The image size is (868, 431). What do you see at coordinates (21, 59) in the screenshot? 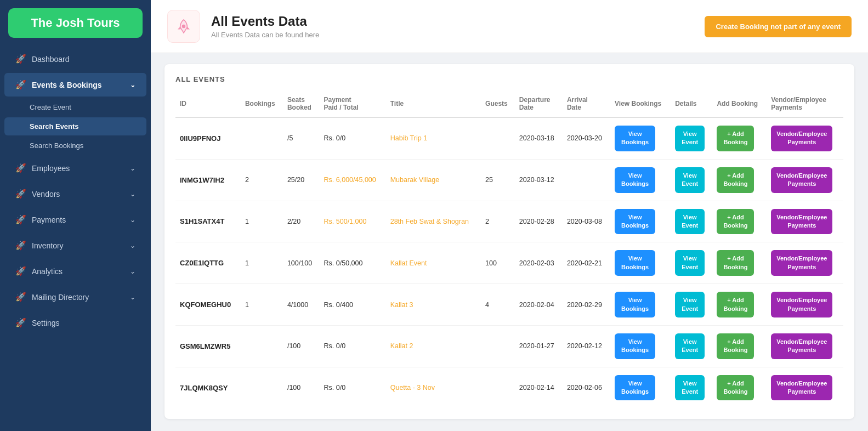
I see `dashboard-icon: 🚀` at bounding box center [21, 59].